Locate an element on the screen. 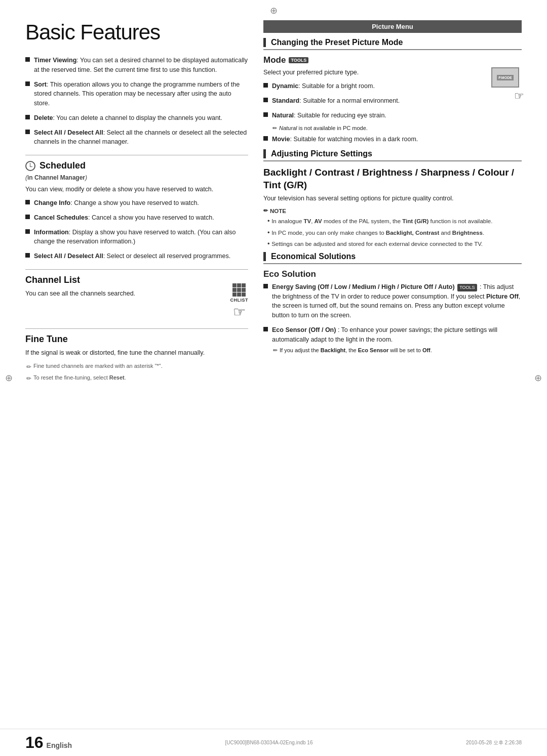 The height and width of the screenshot is (756, 547). bullet-cancel-schedules: Cancel Schedules: Cancel a show you have… is located at coordinates (137, 218).